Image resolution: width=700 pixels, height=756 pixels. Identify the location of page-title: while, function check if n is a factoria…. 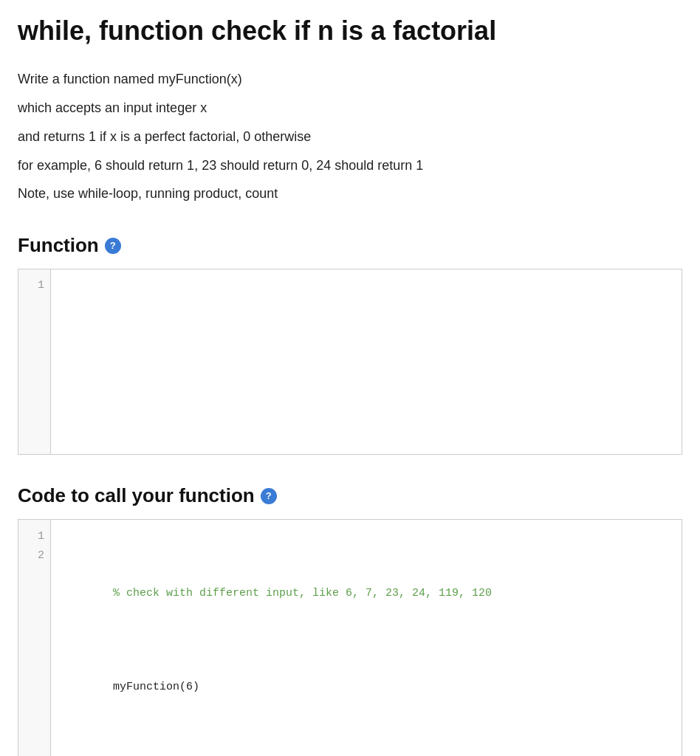
(350, 31).